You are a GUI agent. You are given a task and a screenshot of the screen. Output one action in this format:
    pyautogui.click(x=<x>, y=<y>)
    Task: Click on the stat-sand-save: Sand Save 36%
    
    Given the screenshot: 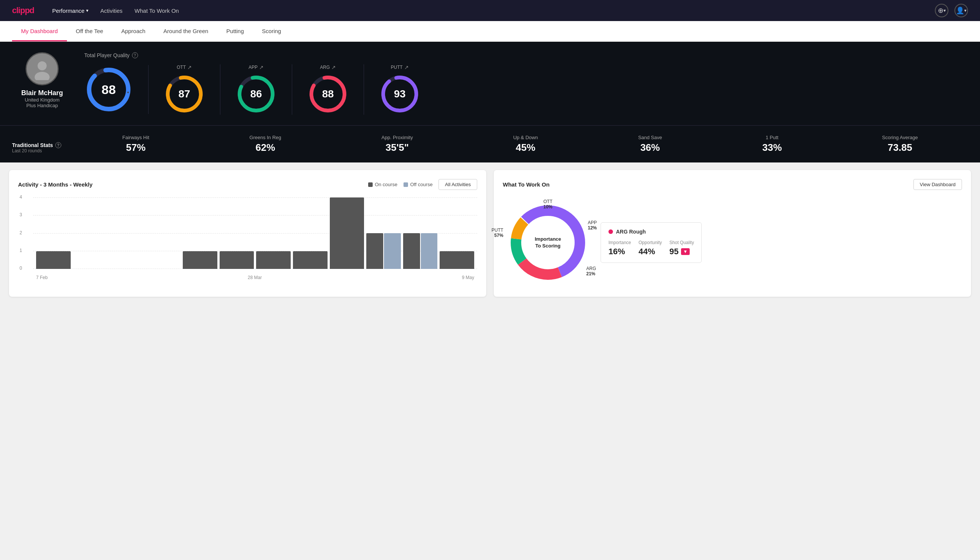 What is the action you would take?
    pyautogui.click(x=650, y=144)
    